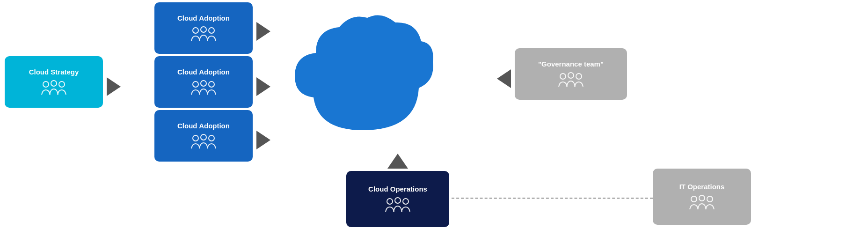 This screenshot has height=244, width=868. I want to click on cloud-operations-label: Cloud Operations, so click(398, 189).